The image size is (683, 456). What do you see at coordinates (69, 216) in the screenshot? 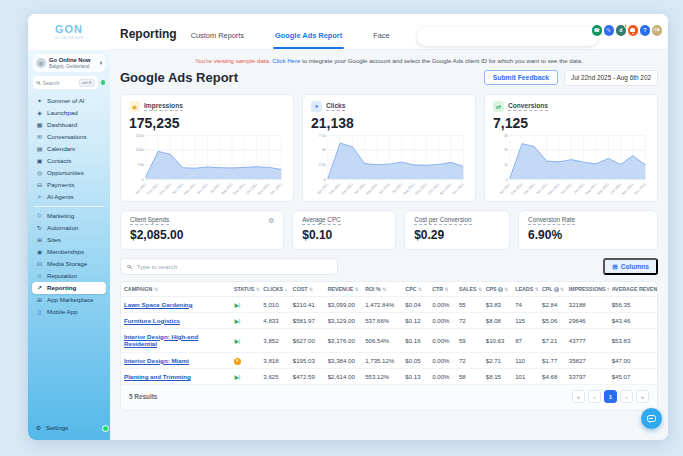
I see `sidebar-item-marketing: ⚐Marketing` at bounding box center [69, 216].